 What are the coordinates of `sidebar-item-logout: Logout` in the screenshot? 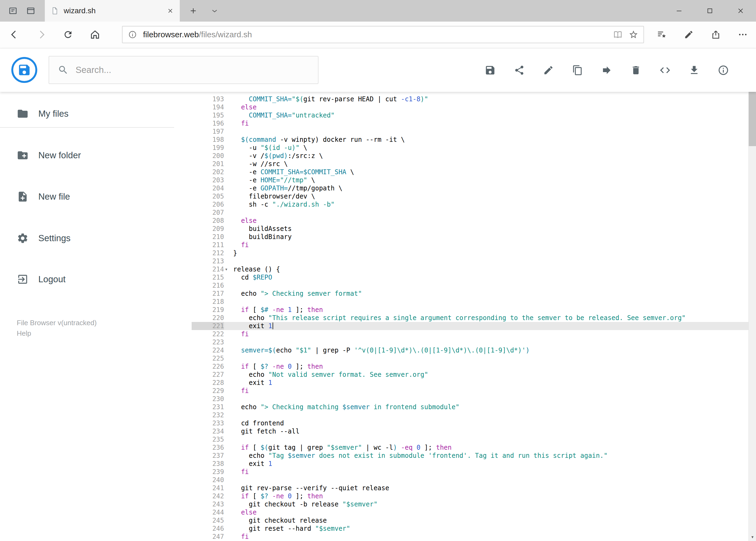 It's located at (95, 279).